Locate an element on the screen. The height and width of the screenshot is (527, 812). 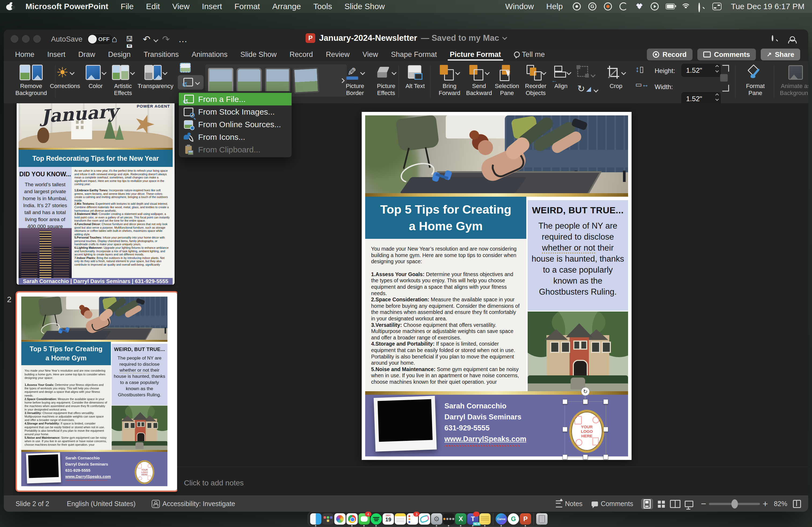
change-picture-button: ↺ is located at coordinates (191, 82).